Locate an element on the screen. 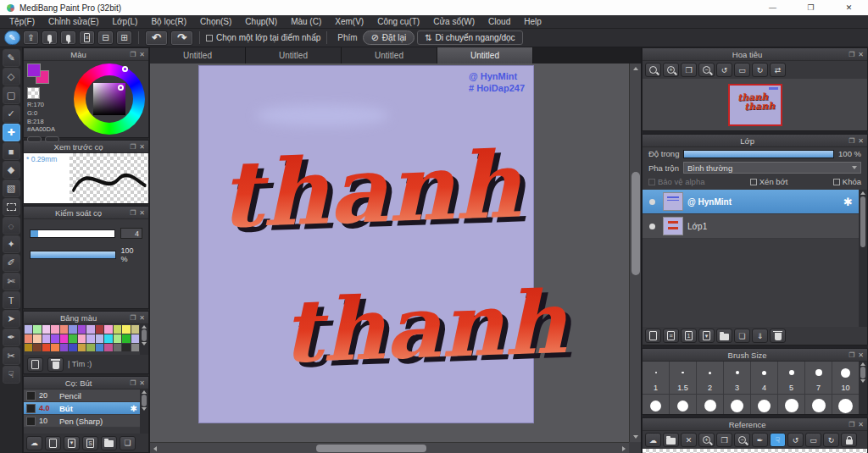 This screenshot has width=868, height=453. snap-tool: ✓ is located at coordinates (12, 113).